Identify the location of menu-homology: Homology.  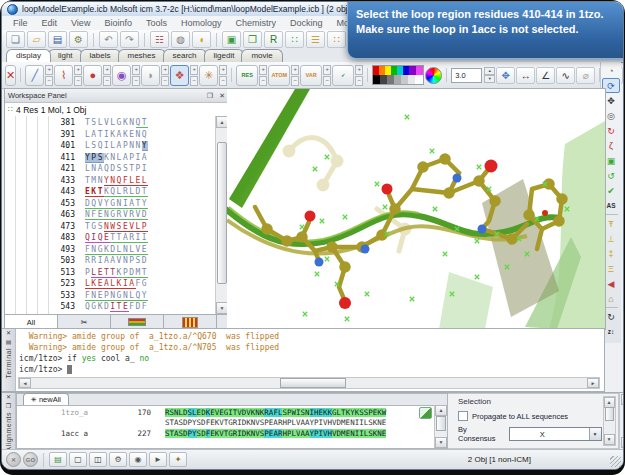
(202, 23).